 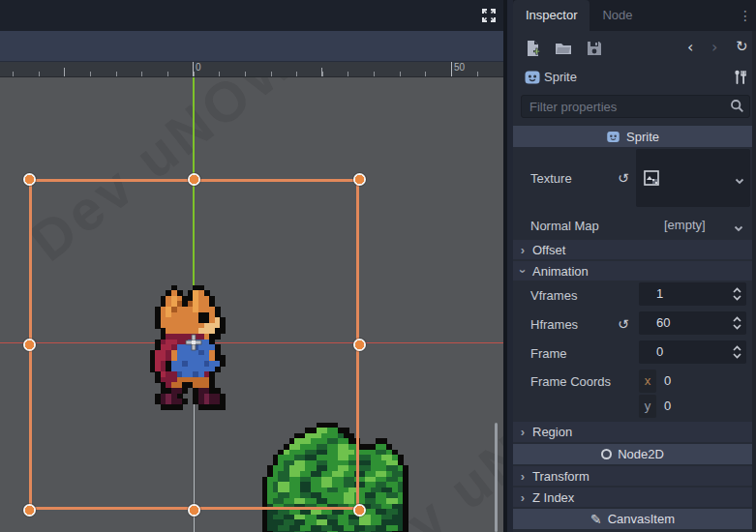 I want to click on property-label: Texture, so click(x=552, y=178).